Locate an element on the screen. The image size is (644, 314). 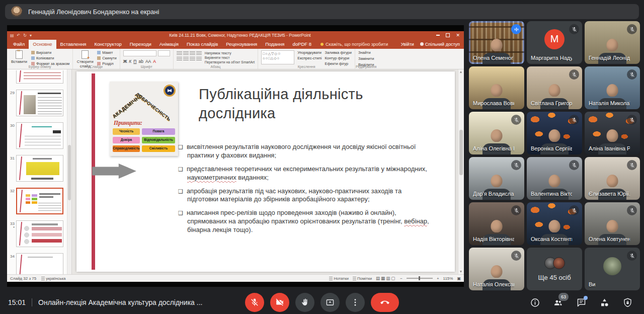
save-icon: ▤ is located at coordinates (12, 35).